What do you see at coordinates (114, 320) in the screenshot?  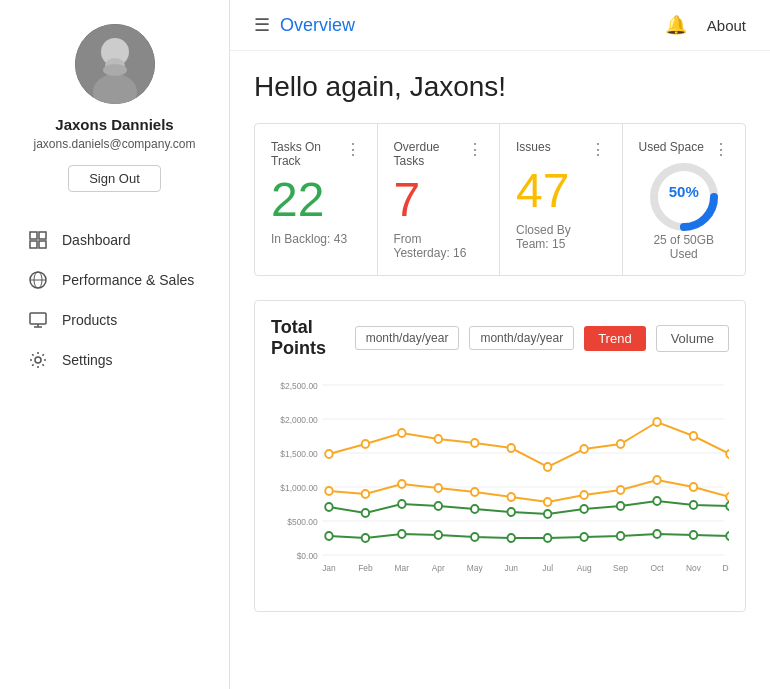 I see `sidebar-item-products: Products` at bounding box center [114, 320].